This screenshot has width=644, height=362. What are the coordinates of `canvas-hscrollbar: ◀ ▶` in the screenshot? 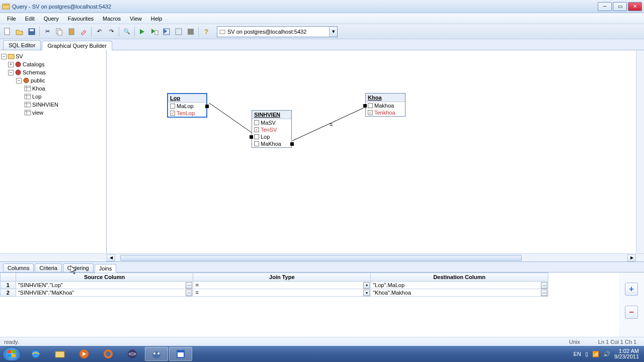 It's located at (322, 257).